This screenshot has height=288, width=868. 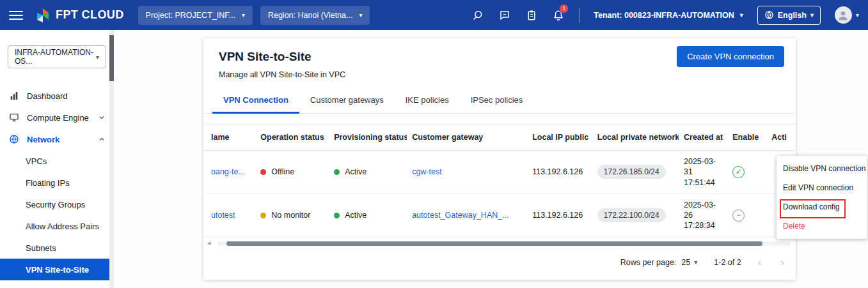 What do you see at coordinates (659, 262) in the screenshot?
I see `rows-per-page: Rows per page: 25 ▾` at bounding box center [659, 262].